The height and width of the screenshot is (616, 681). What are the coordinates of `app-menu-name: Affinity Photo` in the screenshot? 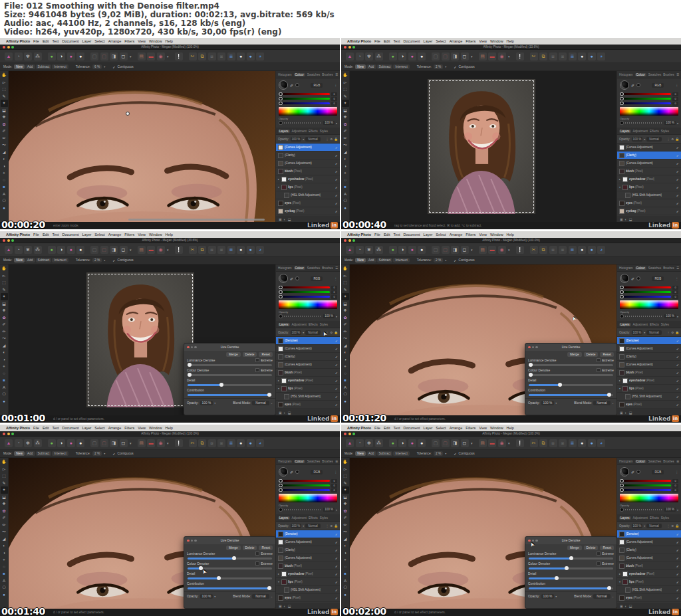 It's located at (359, 41).